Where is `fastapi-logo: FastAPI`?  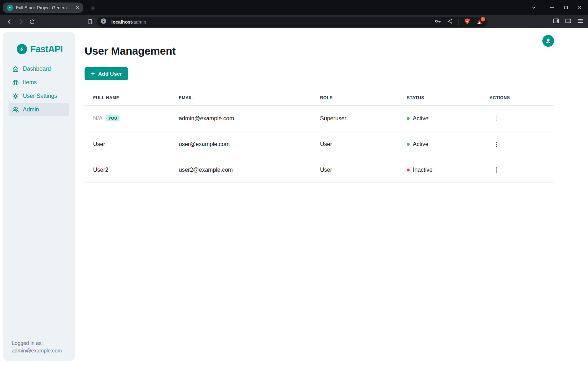
fastapi-logo: FastAPI is located at coordinates (46, 49).